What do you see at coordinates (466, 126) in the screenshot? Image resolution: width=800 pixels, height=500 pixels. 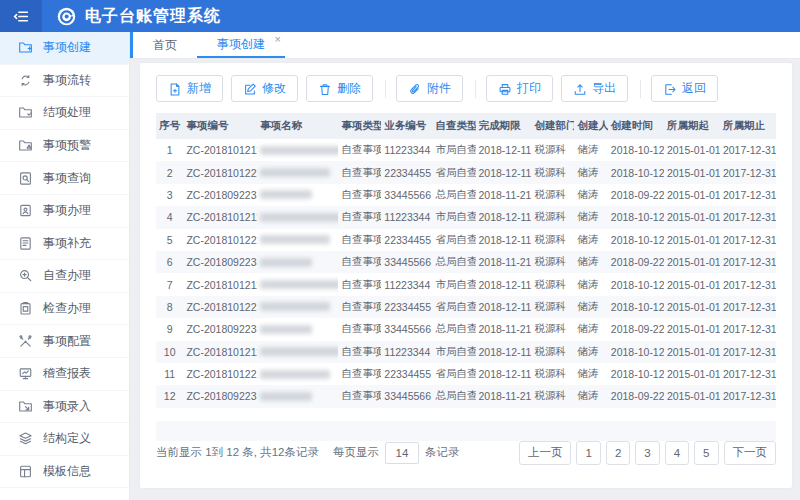 I see `table-header-row: 序号事项编号事项名称事项类型业务编号自查类型完成期限创建部门创建人创建时间所属期…` at bounding box center [466, 126].